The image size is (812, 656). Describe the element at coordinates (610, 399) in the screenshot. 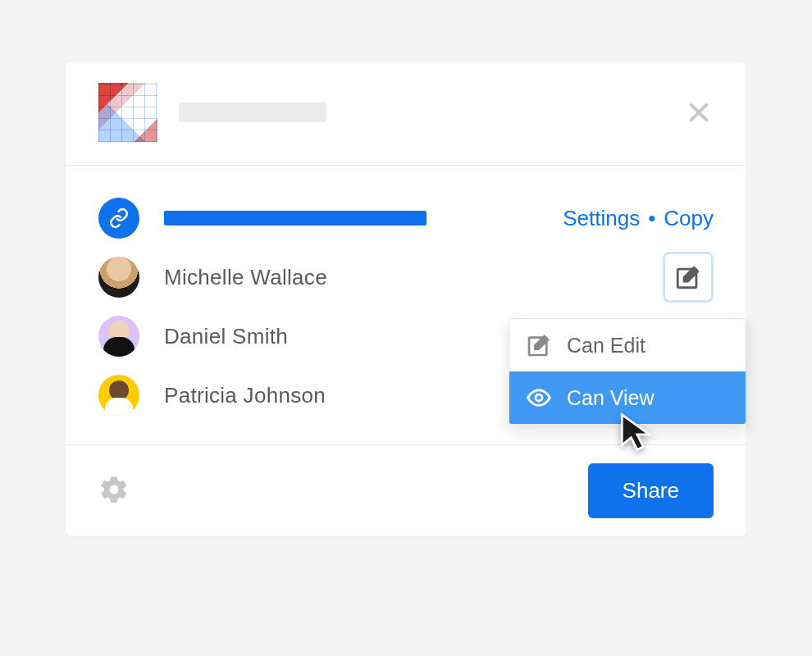

I see `dropdown-item-label: Can View` at that location.